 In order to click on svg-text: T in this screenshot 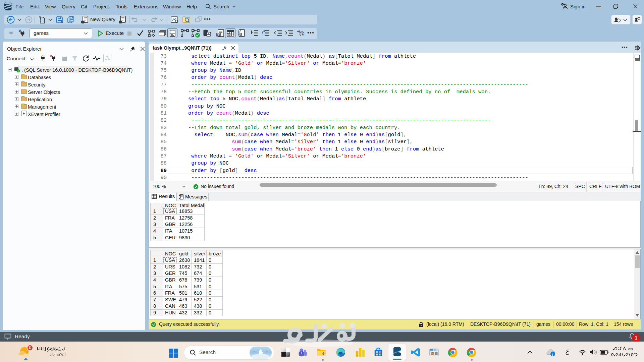, I will do `click(302, 353)`.